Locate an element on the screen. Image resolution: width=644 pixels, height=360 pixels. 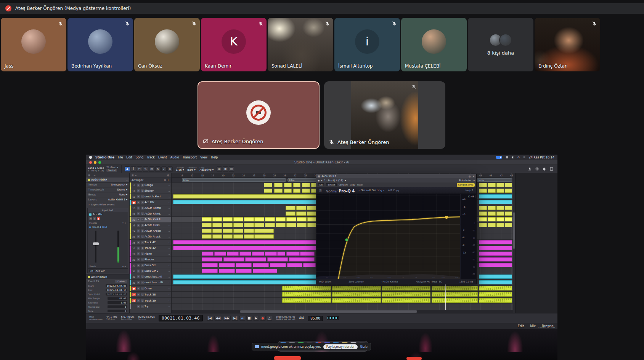
drag-handle-icon: ▤ is located at coordinates (319, 176).